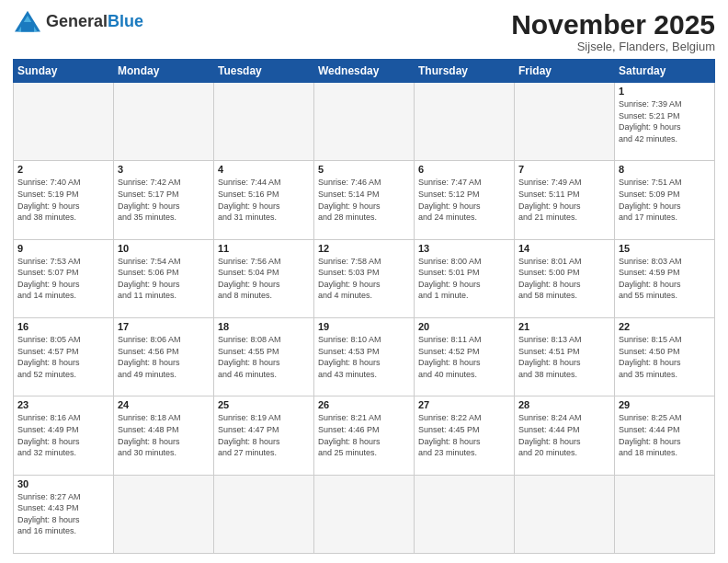  What do you see at coordinates (64, 513) in the screenshot?
I see `calendar-cell: 30Sunrise: 8:27 AM Sunset: 4:43 PM Dayli…` at bounding box center [64, 513].